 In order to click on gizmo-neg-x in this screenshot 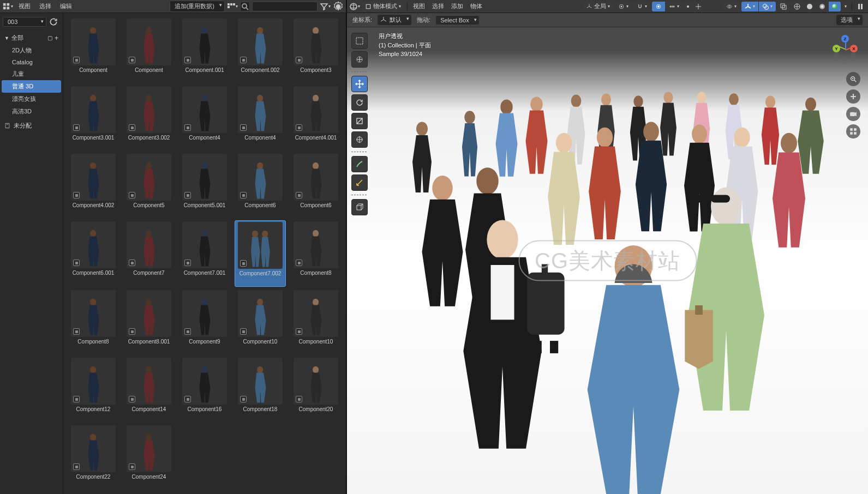, I will do `click(837, 55)`.